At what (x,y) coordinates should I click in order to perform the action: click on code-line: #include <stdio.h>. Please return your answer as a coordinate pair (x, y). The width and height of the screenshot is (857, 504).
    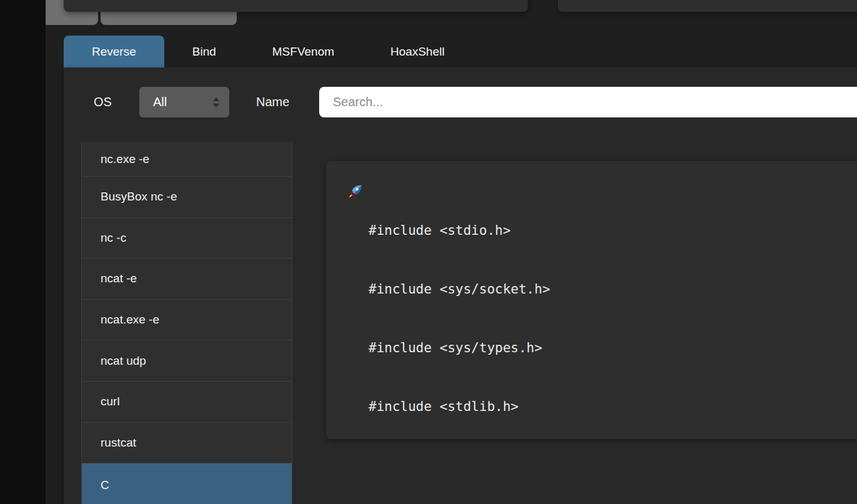
    Looking at the image, I should click on (613, 231).